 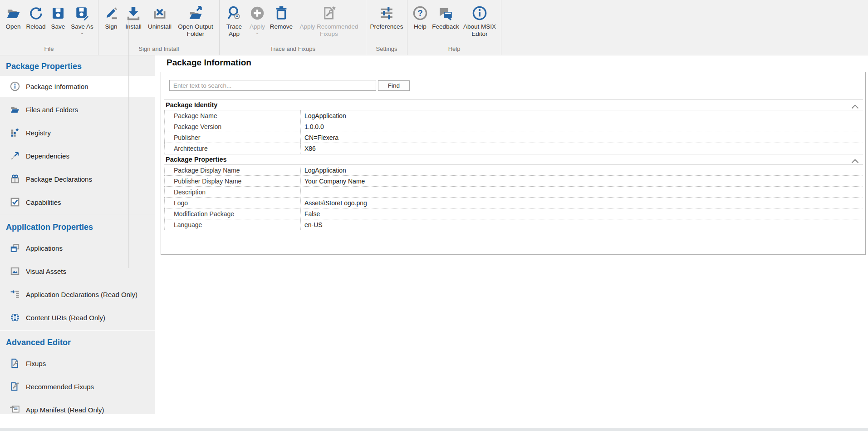 I want to click on row-label: Modification Package, so click(x=232, y=213).